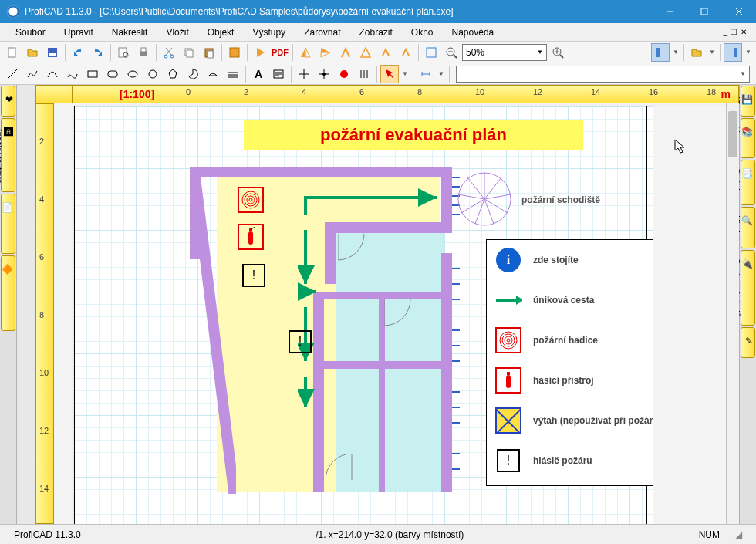 The image size is (756, 544). I want to click on transform1-button, so click(386, 52).